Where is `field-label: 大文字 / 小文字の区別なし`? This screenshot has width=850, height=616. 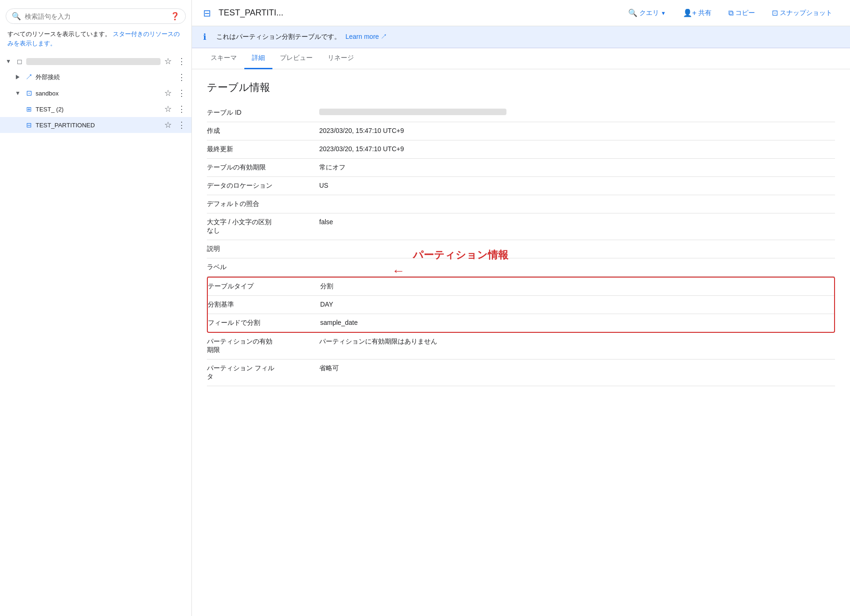
field-label: 大文字 / 小文字の区別なし is located at coordinates (263, 227).